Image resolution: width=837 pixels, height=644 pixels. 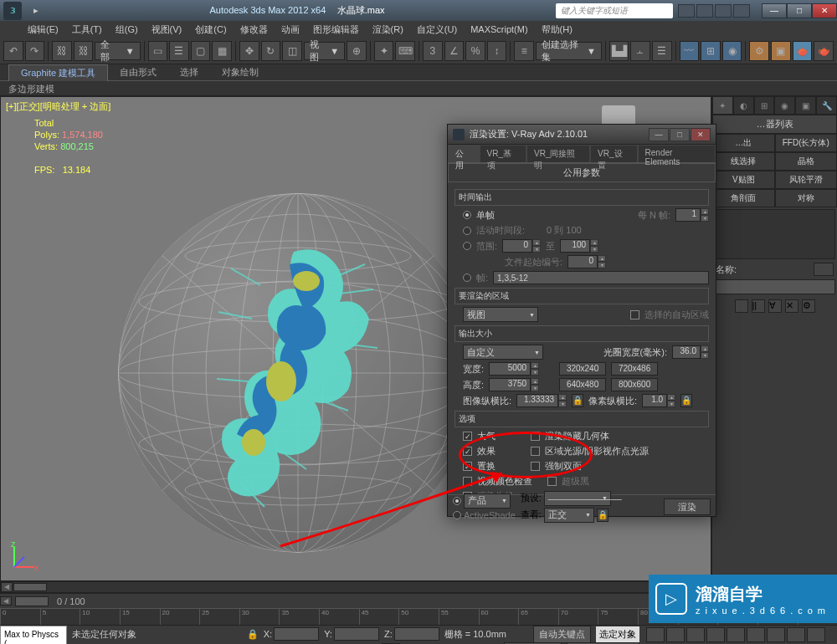 What do you see at coordinates (13, 11) in the screenshot?
I see `app-icon: 𝟯` at bounding box center [13, 11].